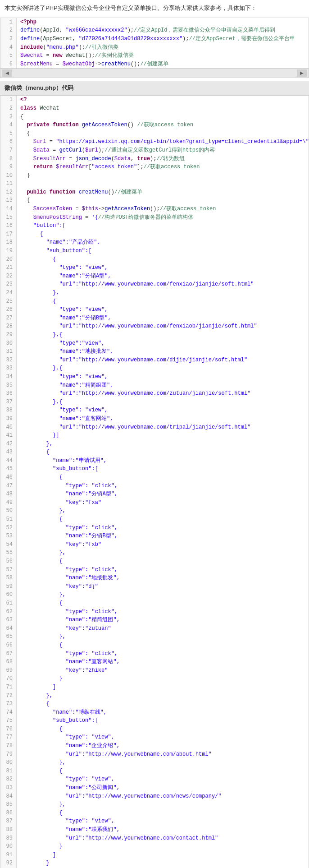 The image size is (309, 868). What do you see at coordinates (154, 419) in the screenshot?
I see `table-row: 39 "name":"直客网站",` at bounding box center [154, 419].